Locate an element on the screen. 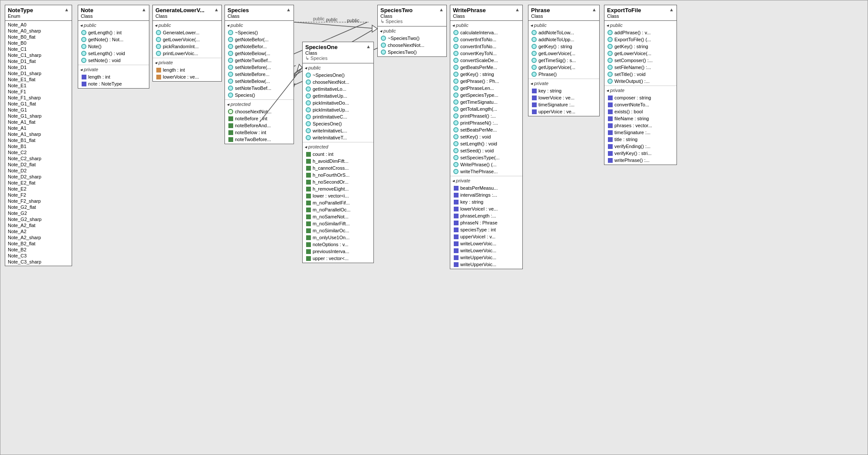 The width and height of the screenshot is (868, 455). list-item: ~SpeciesOne() is located at coordinates (338, 75).